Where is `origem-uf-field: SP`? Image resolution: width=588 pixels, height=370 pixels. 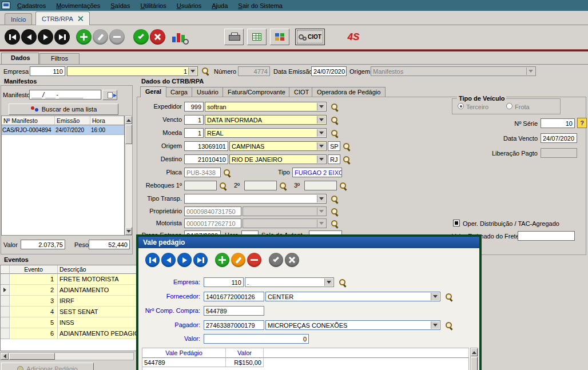 origem-uf-field: SP is located at coordinates (334, 146).